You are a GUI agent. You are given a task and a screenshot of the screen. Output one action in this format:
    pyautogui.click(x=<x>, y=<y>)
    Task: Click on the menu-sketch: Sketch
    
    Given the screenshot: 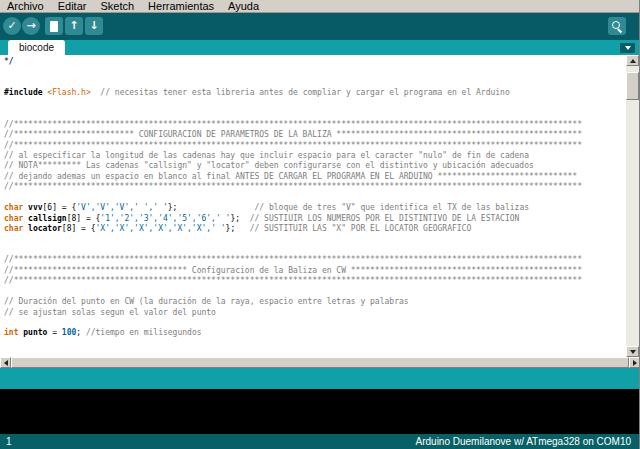 What is the action you would take?
    pyautogui.click(x=117, y=6)
    